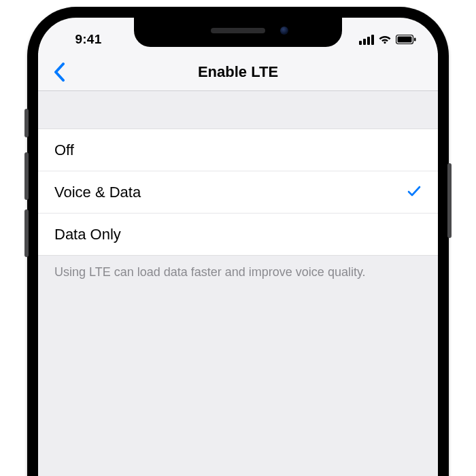  What do you see at coordinates (27, 233) in the screenshot?
I see `side-button-vol-down` at bounding box center [27, 233].